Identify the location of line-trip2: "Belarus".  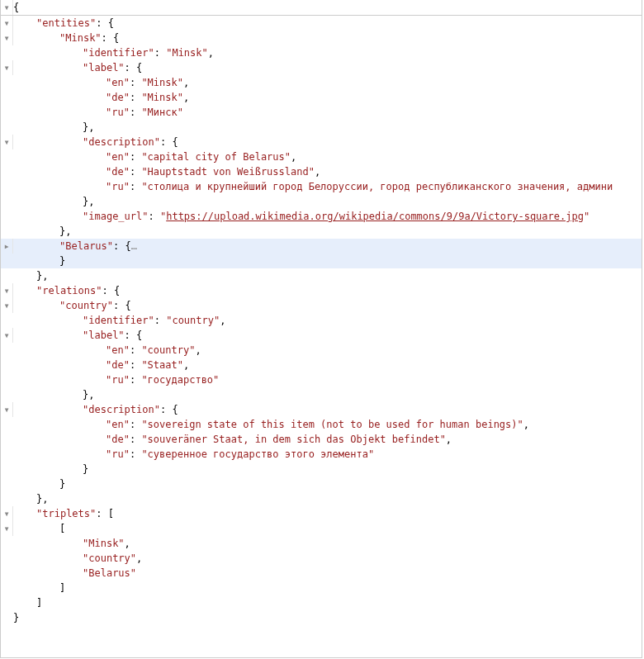
(321, 573).